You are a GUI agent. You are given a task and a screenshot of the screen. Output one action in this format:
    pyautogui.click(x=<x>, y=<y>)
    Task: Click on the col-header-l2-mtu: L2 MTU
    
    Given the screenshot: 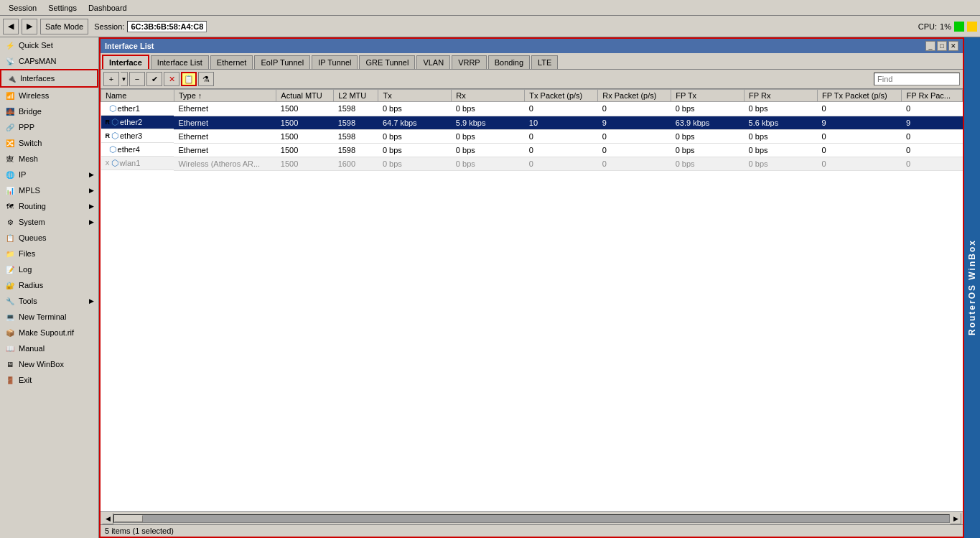 What is the action you would take?
    pyautogui.click(x=356, y=96)
    